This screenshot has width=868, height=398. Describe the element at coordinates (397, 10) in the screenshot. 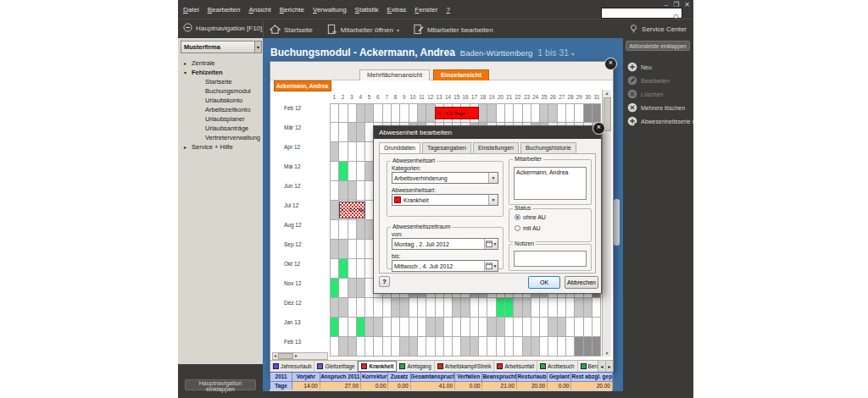

I see `menu-extras: Extras` at that location.